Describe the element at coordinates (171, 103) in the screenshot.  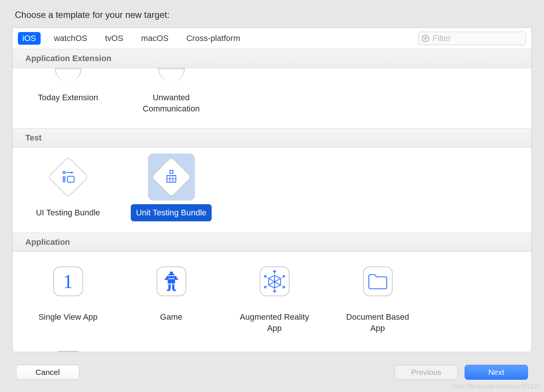
I see `template-label: Unwanted Communication` at that location.